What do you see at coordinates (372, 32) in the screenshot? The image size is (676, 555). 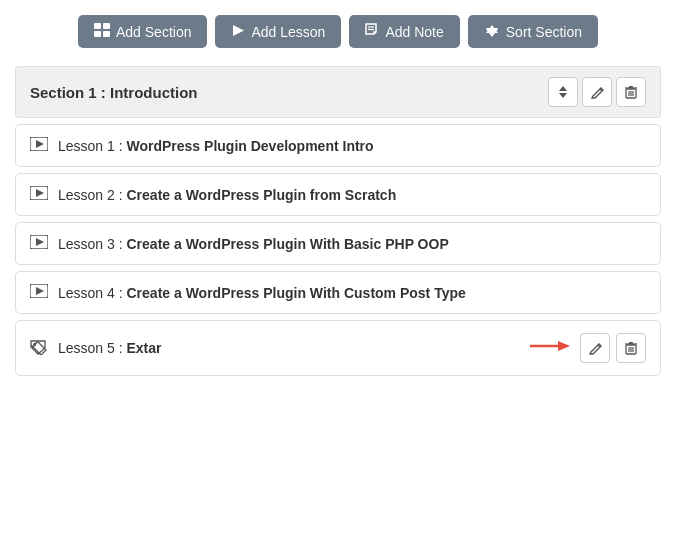 I see `add-note-icon` at bounding box center [372, 32].